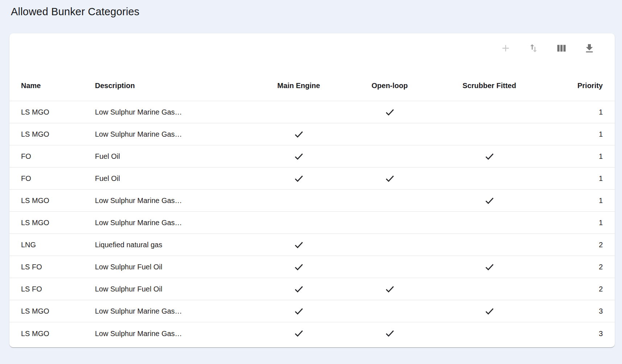 This screenshot has height=364, width=622. I want to click on download-icon, so click(589, 49).